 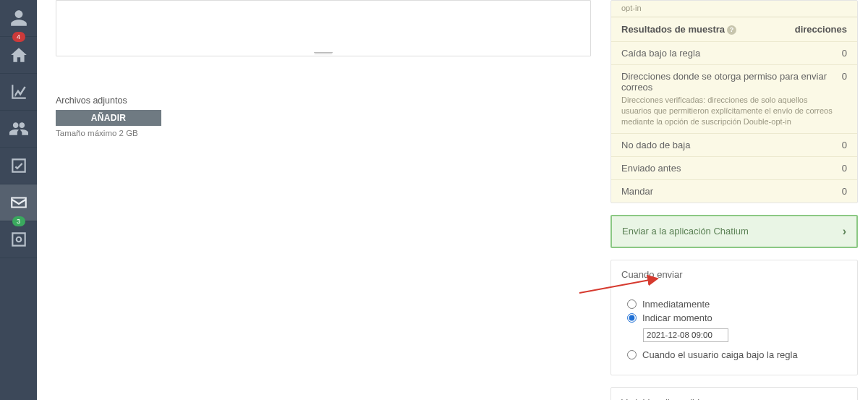 I want to click on chatium-label: Enviar a la aplicación Chatium, so click(x=686, y=231).